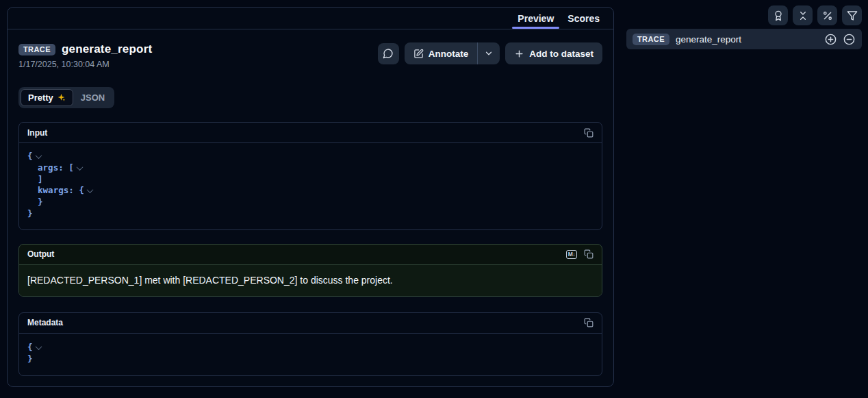  I want to click on toolbar-icons, so click(815, 15).